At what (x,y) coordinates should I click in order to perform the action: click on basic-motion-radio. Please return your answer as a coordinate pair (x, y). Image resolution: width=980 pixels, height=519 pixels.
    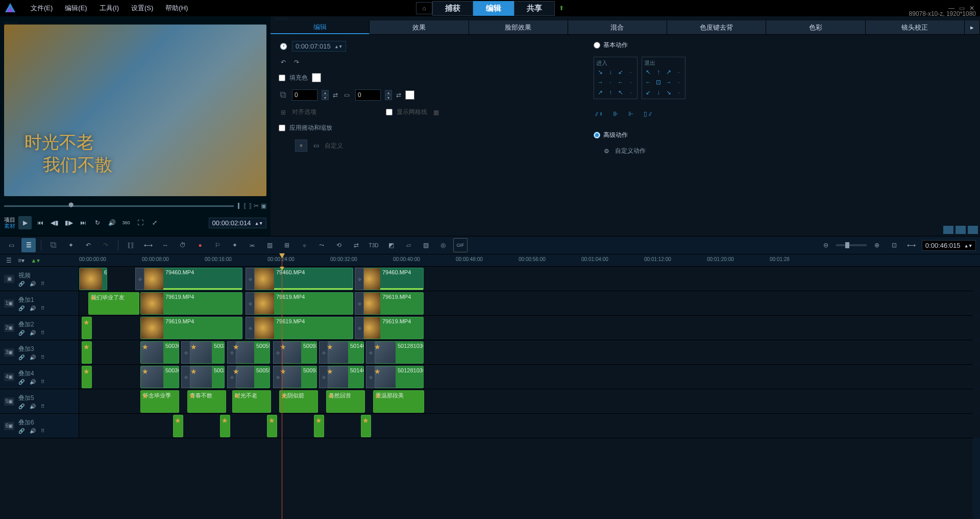
    Looking at the image, I should click on (597, 45).